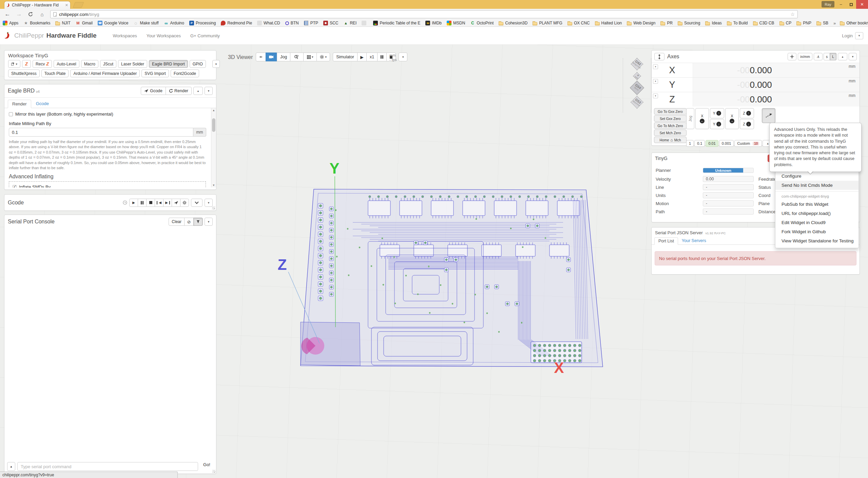  I want to click on axis-value-cell: -00 0.000 mm, so click(776, 85).